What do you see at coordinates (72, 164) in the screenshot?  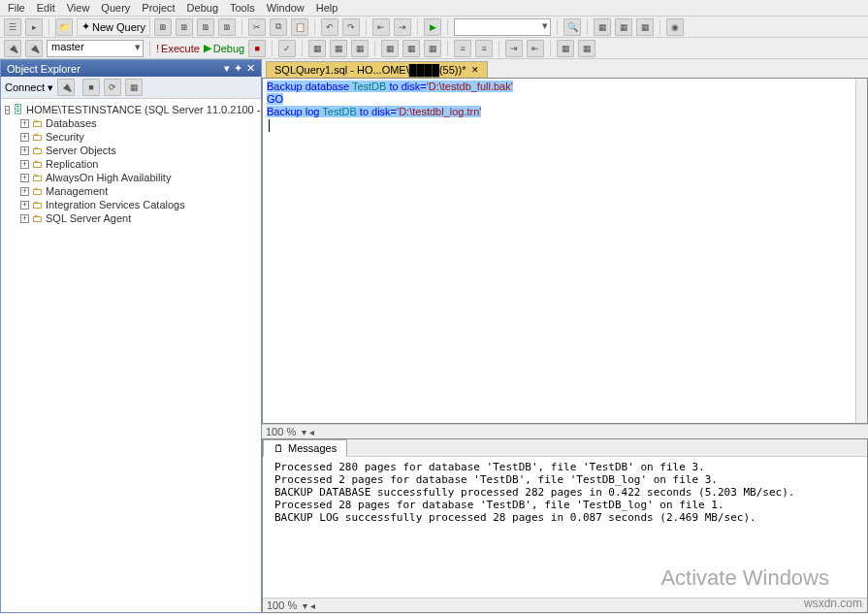 I see `tree-label: Replication` at bounding box center [72, 164].